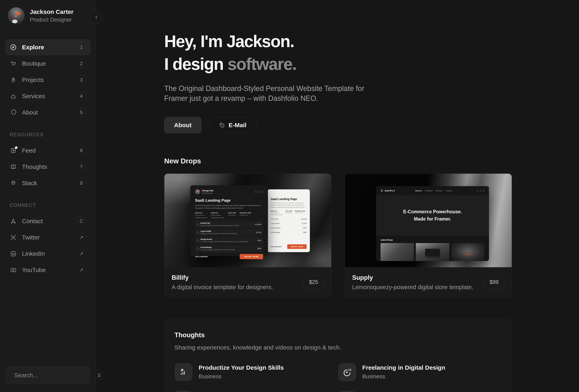  I want to click on shortcut-badge: 7, so click(81, 167).